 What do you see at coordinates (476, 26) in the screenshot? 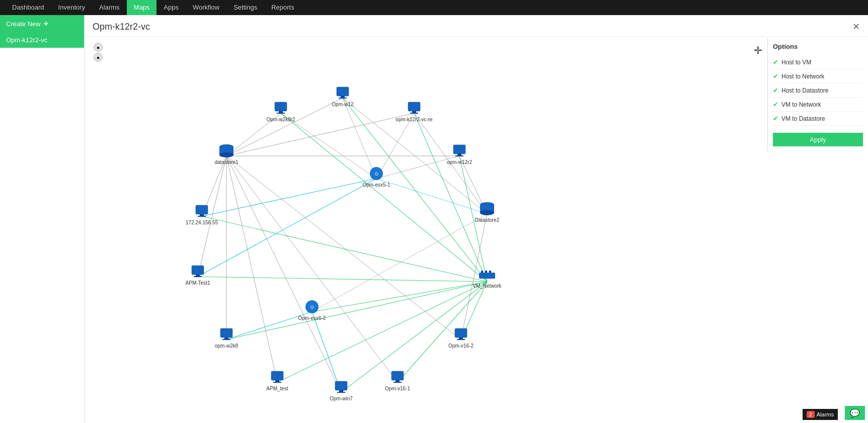
I see `map-title-bar: Opm-k12r2-vc ✕` at bounding box center [476, 26].